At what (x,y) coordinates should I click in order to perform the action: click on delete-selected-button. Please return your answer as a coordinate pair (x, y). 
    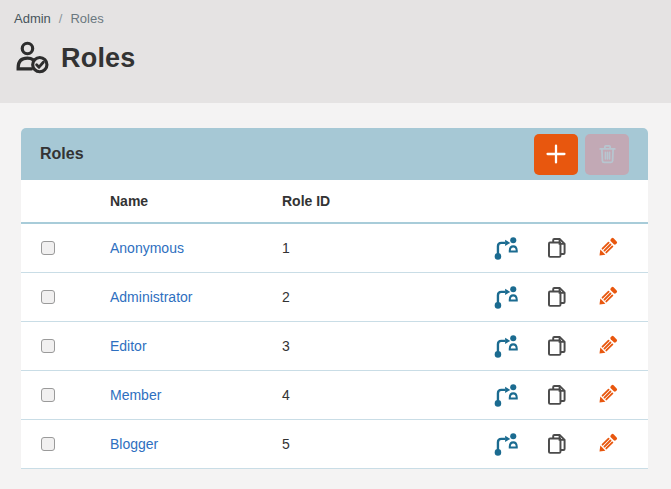
    Looking at the image, I should click on (607, 154).